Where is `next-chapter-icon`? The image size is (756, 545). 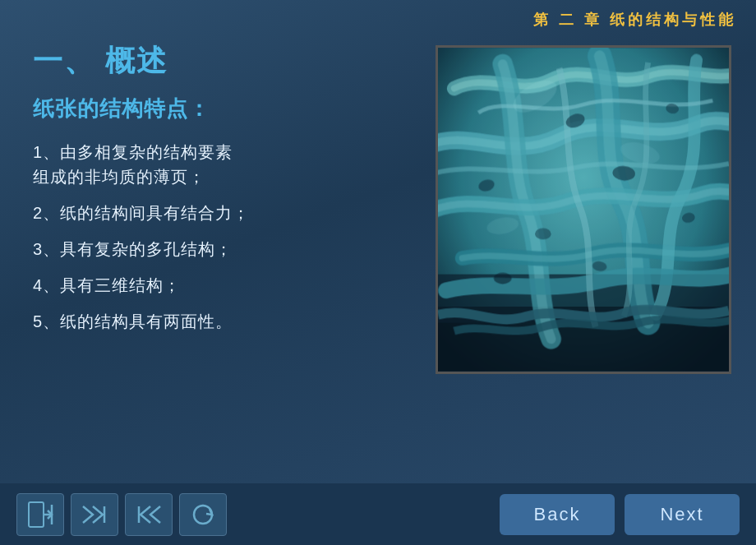
next-chapter-icon is located at coordinates (94, 515).